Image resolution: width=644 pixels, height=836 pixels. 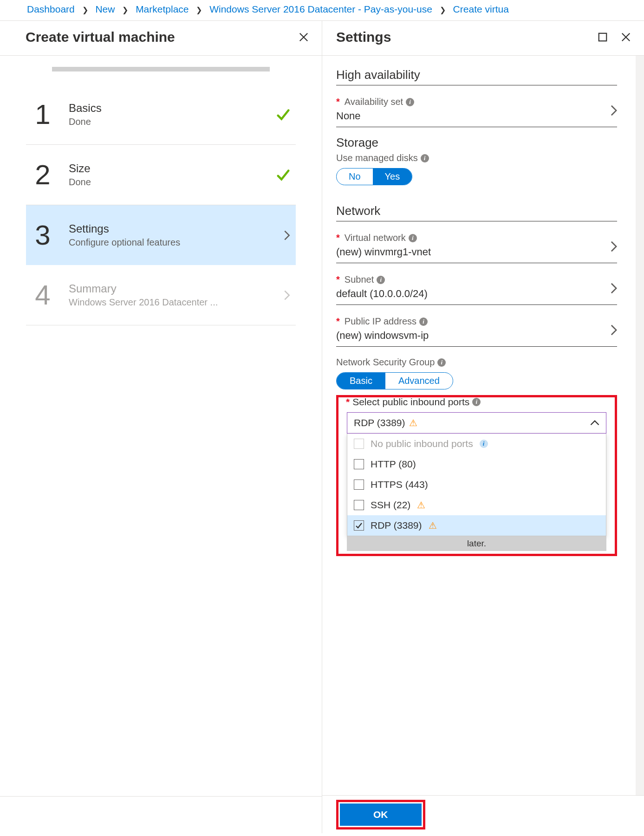 I want to click on breadcrumb-item: New, so click(x=105, y=9).